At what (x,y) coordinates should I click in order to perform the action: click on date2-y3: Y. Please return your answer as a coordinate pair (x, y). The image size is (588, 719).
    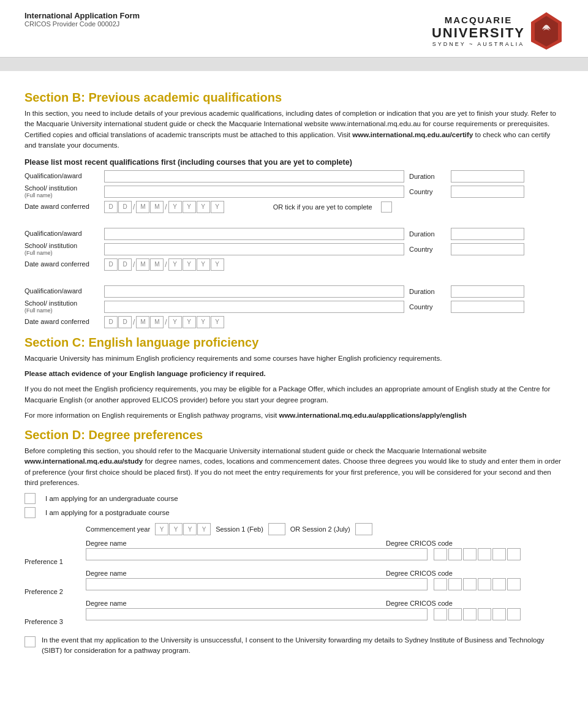
    Looking at the image, I should click on (203, 265).